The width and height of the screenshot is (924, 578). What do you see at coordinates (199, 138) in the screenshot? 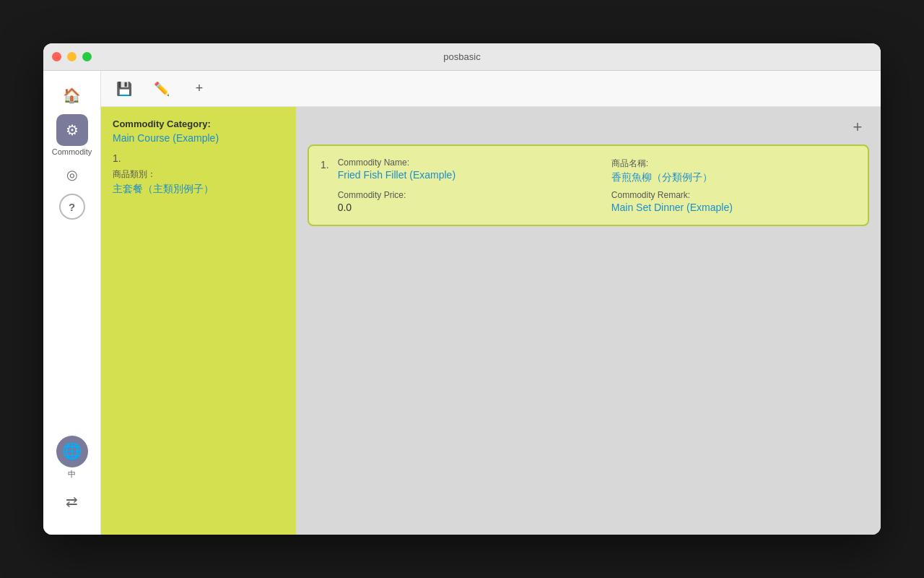
I see `category-item-name: Main Course (Example)` at bounding box center [199, 138].